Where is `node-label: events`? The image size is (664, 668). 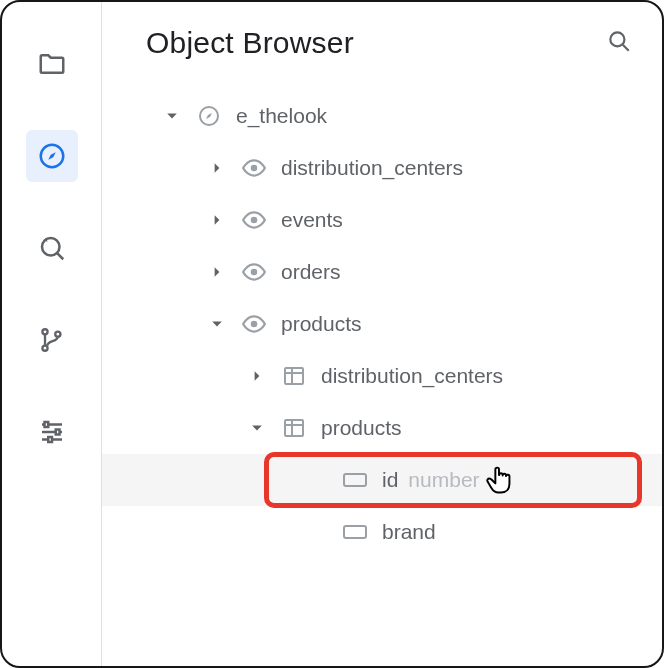
node-label: events is located at coordinates (312, 220).